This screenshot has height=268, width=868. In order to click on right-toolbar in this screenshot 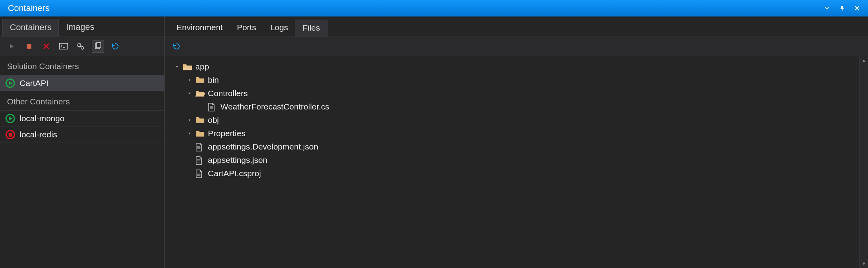, I will do `click(516, 46)`.